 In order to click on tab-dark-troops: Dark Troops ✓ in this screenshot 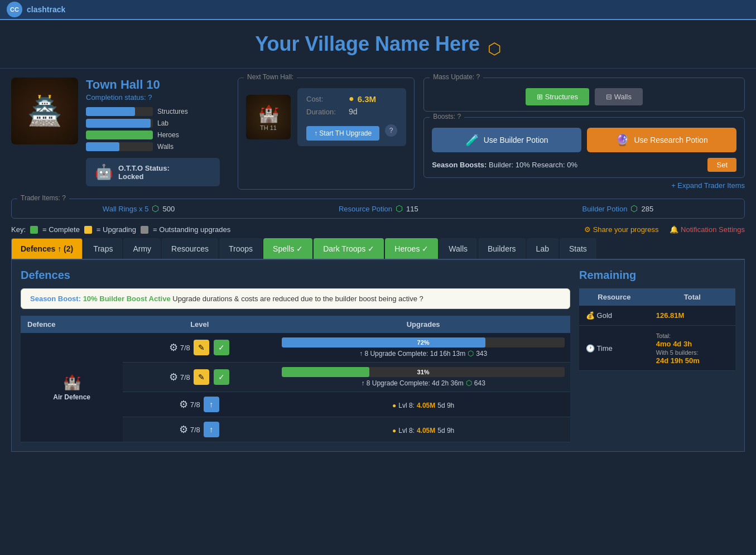, I will do `click(349, 249)`.